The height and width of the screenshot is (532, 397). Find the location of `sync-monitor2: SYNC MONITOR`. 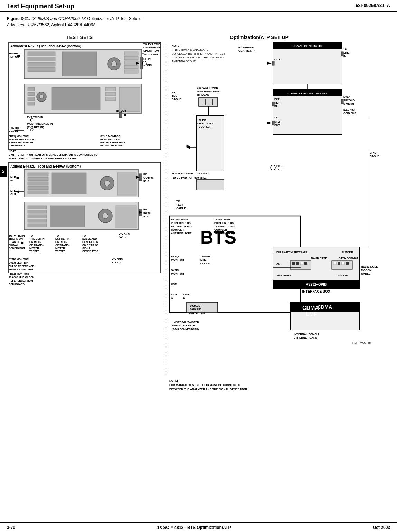

sync-monitor2: SYNC MONITOR is located at coordinates (19, 259).